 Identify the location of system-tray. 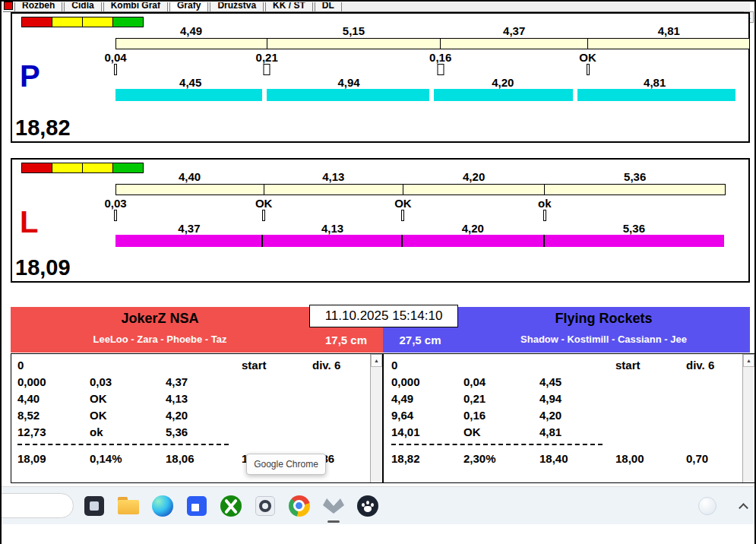
(724, 506).